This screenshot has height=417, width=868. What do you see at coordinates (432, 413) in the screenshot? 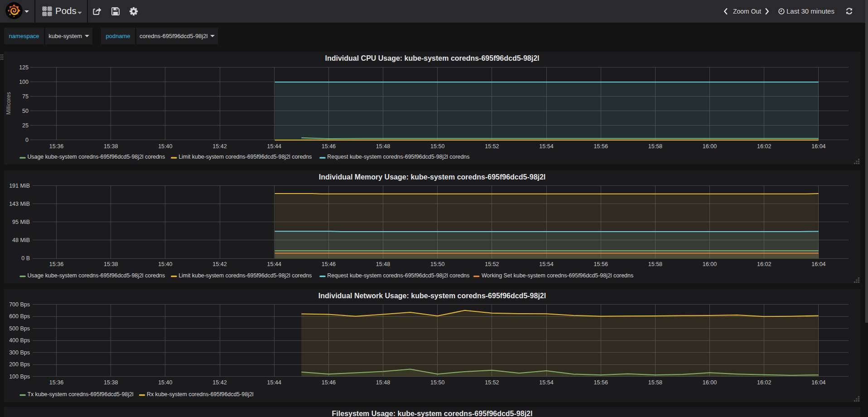
I see `svg-text:Filesystem Usage: kube-system: Filesystem Usage: kube-system coredns-69…` at bounding box center [432, 413].